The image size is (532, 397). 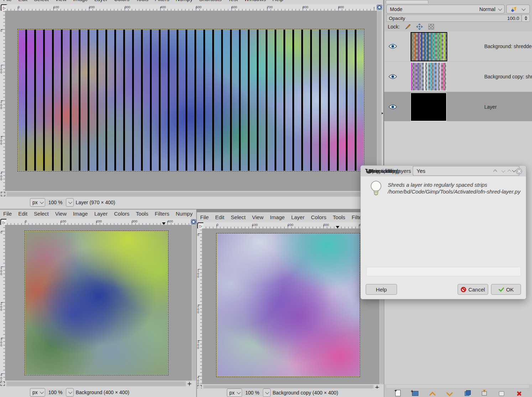 I want to click on raise-layer-button, so click(x=432, y=393).